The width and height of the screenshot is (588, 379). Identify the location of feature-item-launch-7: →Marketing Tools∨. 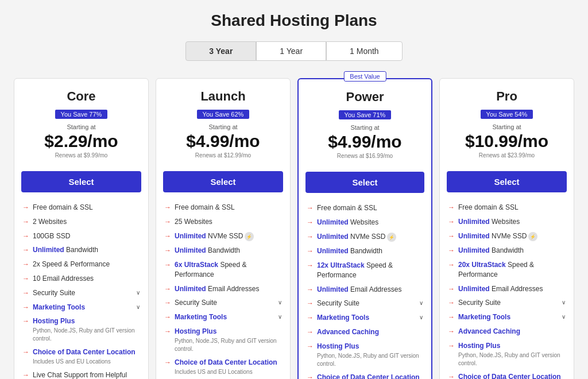
(223, 317).